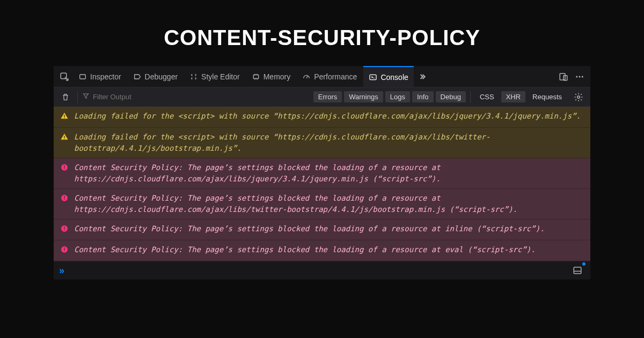 Image resolution: width=644 pixels, height=338 pixels. I want to click on memory-icon, so click(256, 77).